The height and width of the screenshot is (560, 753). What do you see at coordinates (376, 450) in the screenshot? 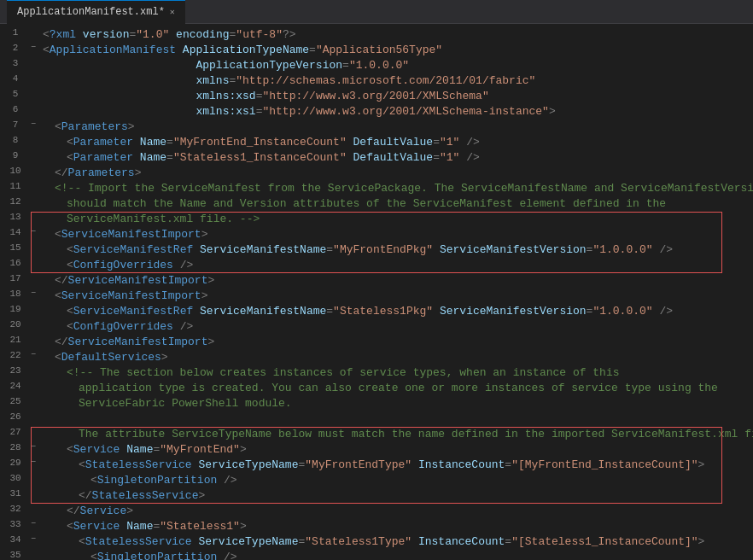
I see `line-28: 28 − <Service Name="MyFrontEnd">` at bounding box center [376, 450].